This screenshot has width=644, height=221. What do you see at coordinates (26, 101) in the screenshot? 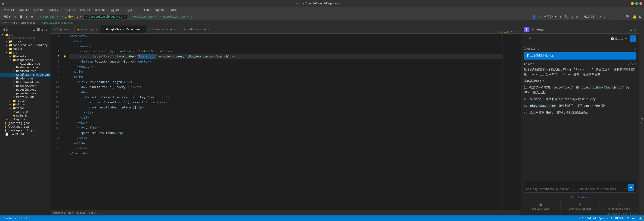
I see `tree-item-router: ▶ 📁 router` at bounding box center [26, 101].